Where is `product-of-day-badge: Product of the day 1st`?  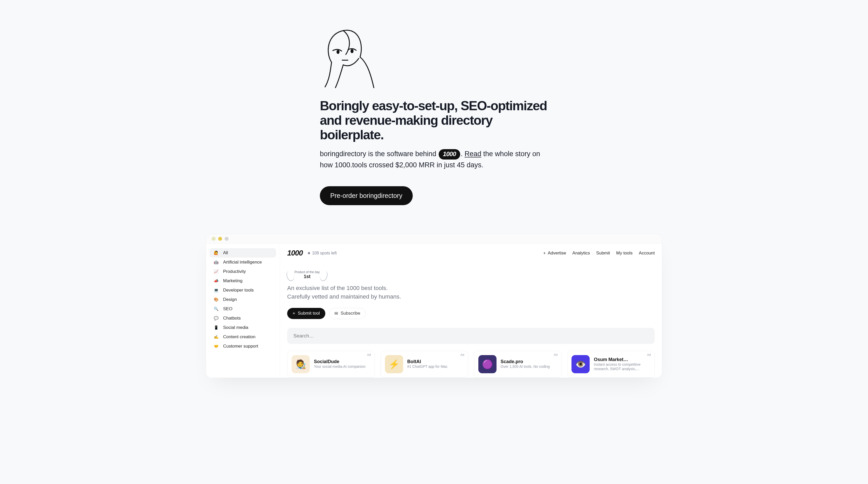 product-of-day-badge: Product of the day 1st is located at coordinates (307, 275).